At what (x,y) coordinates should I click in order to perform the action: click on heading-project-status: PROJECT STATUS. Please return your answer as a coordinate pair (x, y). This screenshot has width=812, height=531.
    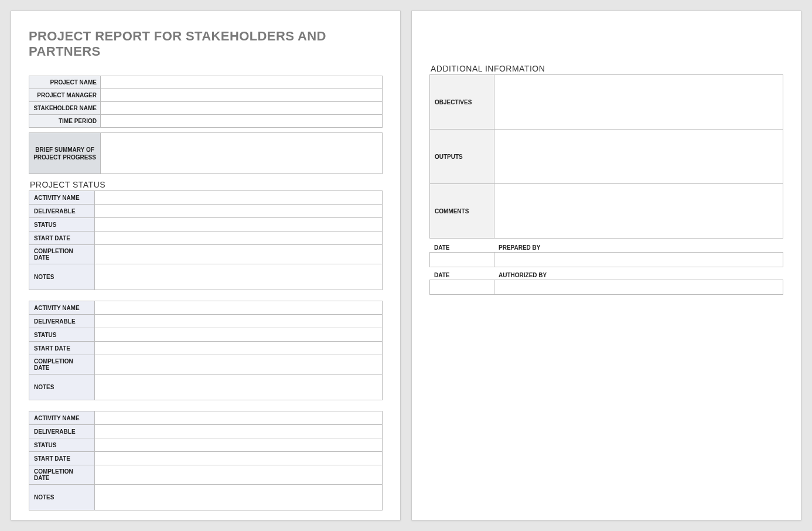
    Looking at the image, I should click on (206, 185).